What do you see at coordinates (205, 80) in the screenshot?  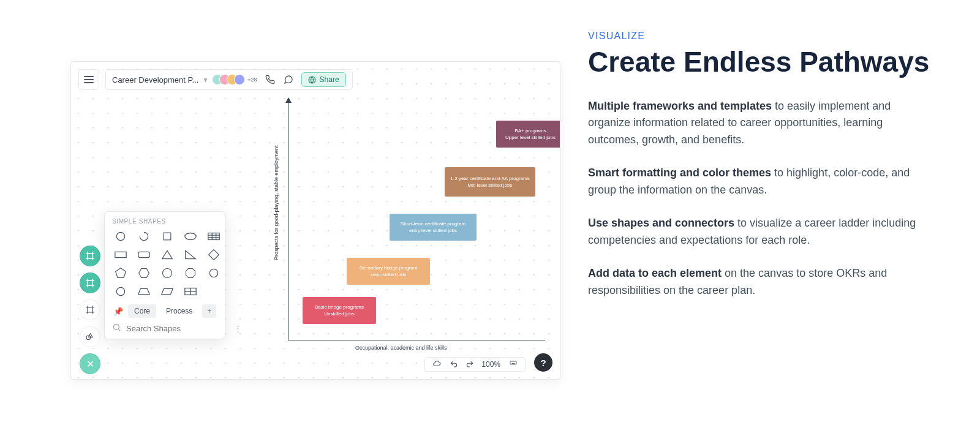 I see `chevron-down-icon: ▼` at bounding box center [205, 80].